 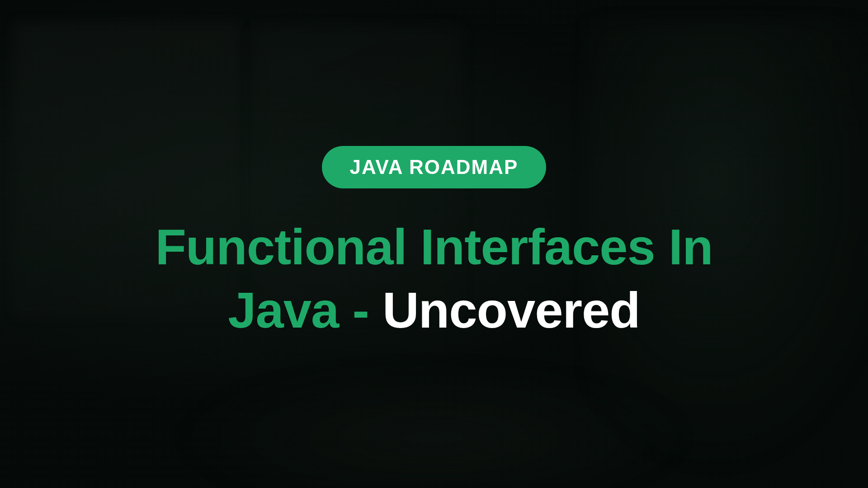 What do you see at coordinates (511, 310) in the screenshot?
I see `title-text-white: Uncovered` at bounding box center [511, 310].